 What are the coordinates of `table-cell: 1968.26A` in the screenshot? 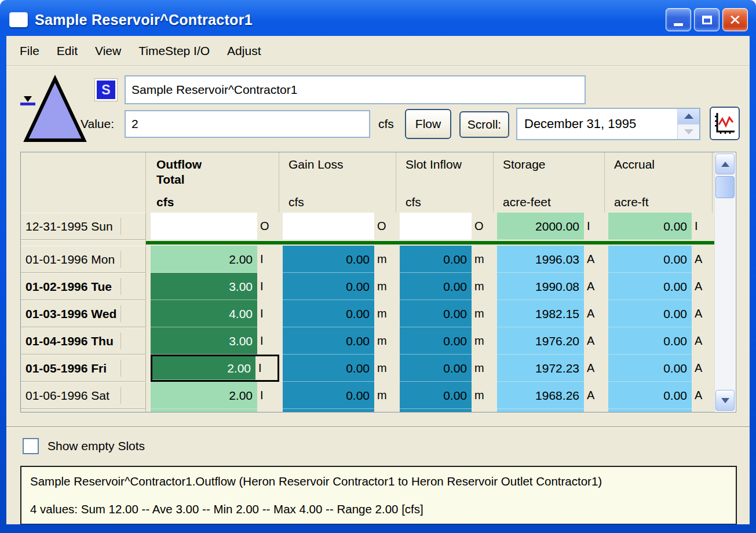 It's located at (551, 395).